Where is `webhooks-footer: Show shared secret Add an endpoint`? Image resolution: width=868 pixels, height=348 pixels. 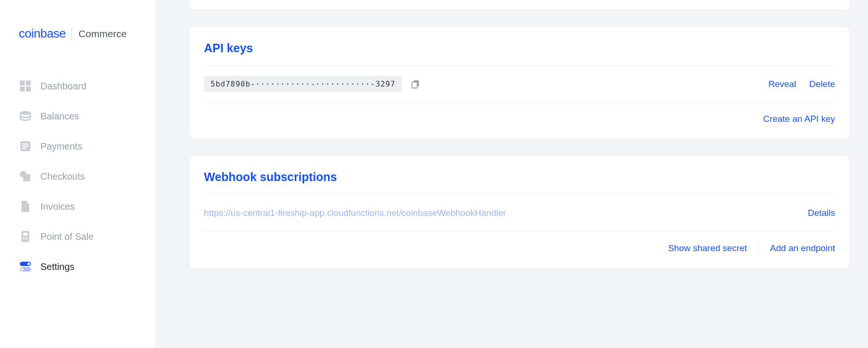
webhooks-footer: Show shared secret Add an endpoint is located at coordinates (520, 249).